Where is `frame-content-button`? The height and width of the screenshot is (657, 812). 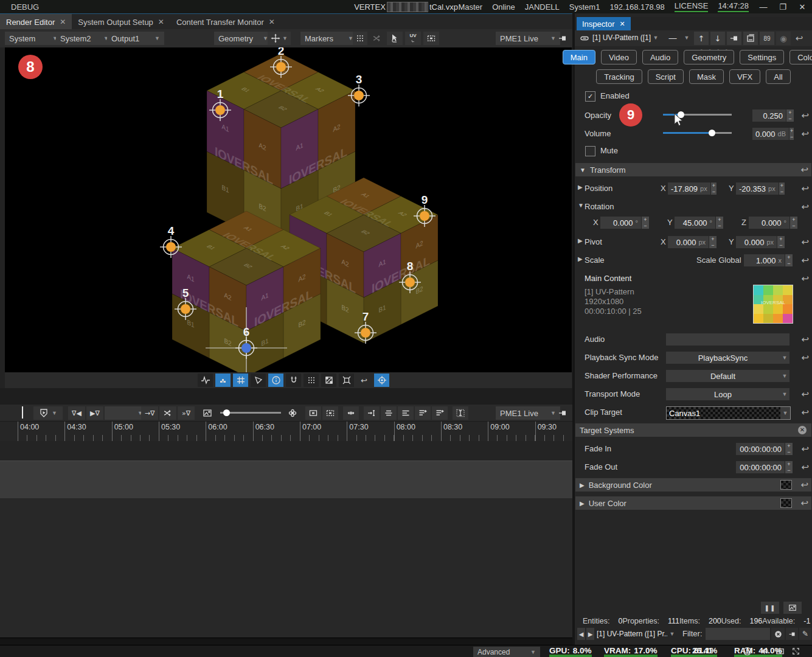
frame-content-button is located at coordinates (313, 413).